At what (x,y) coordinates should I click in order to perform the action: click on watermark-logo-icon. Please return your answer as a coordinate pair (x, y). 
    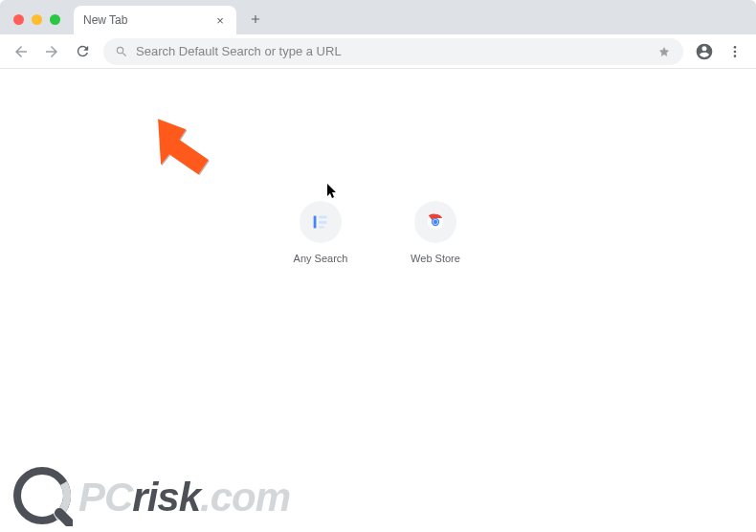
    Looking at the image, I should click on (42, 498).